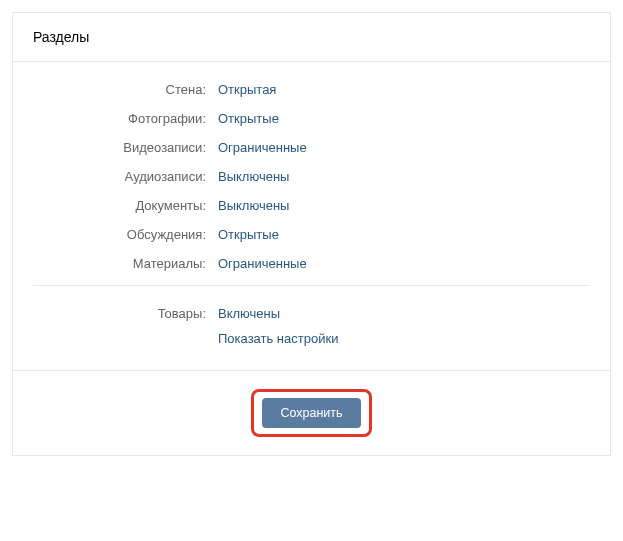 The width and height of the screenshot is (623, 541). I want to click on row-documents-label: Документы:, so click(126, 206).